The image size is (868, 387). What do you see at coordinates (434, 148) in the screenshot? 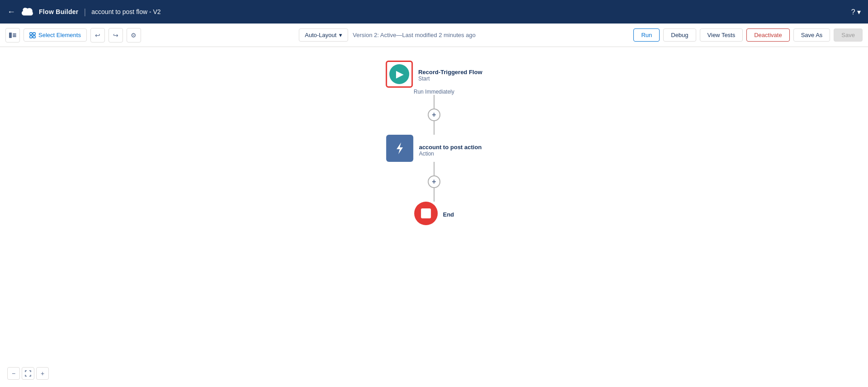
I see `action-node-row: account to post action Action` at bounding box center [434, 148].